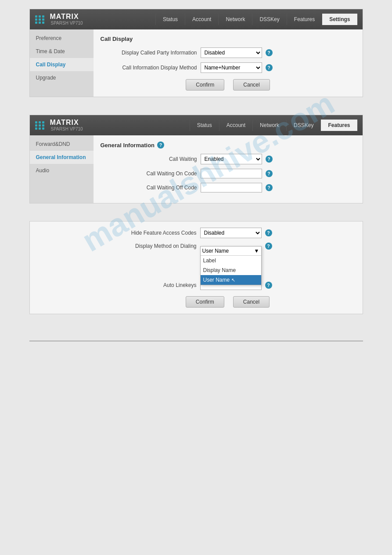 Image resolution: width=392 pixels, height=555 pixels. Describe the element at coordinates (269, 159) in the screenshot. I see `help-icon-call-waiting: ?` at that location.